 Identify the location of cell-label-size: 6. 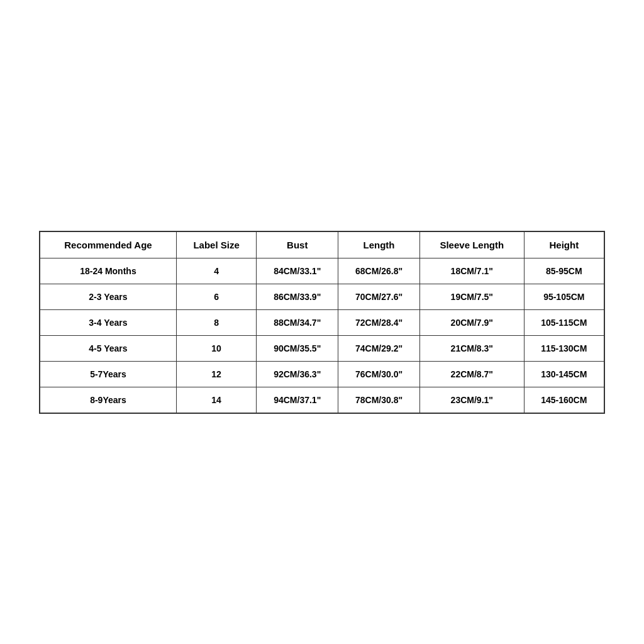
(216, 297).